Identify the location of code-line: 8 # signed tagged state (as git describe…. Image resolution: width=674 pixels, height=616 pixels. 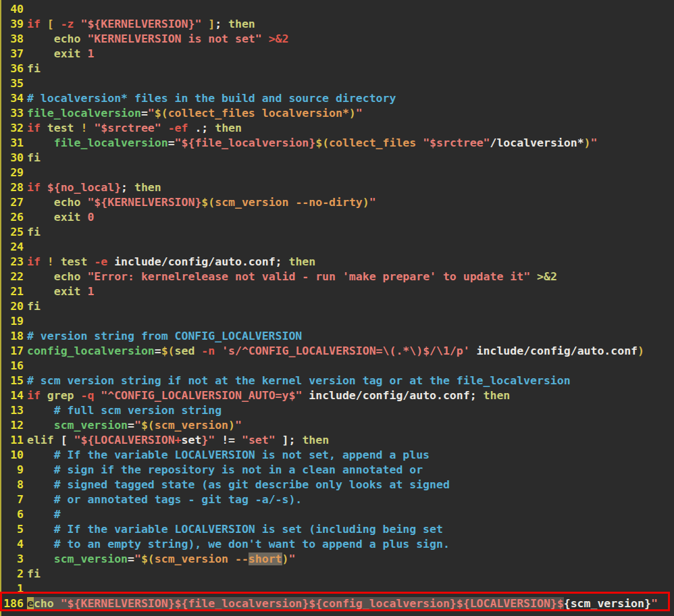
(337, 485).